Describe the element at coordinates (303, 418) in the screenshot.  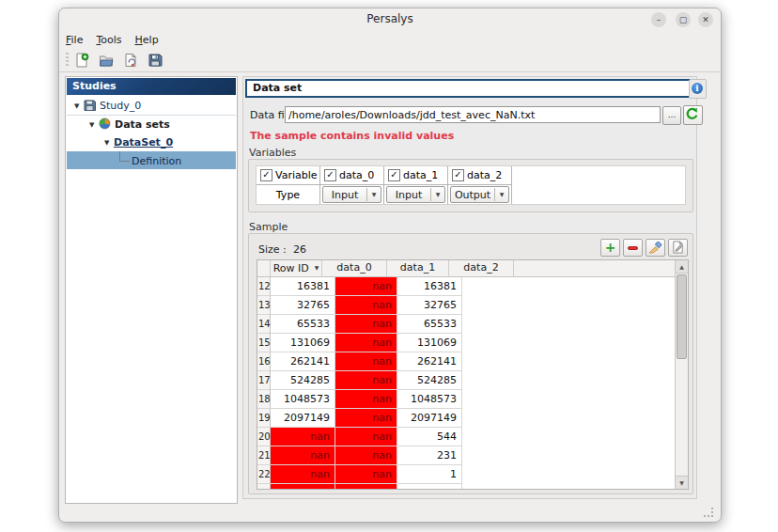
I see `cell-data_0: 2097149` at that location.